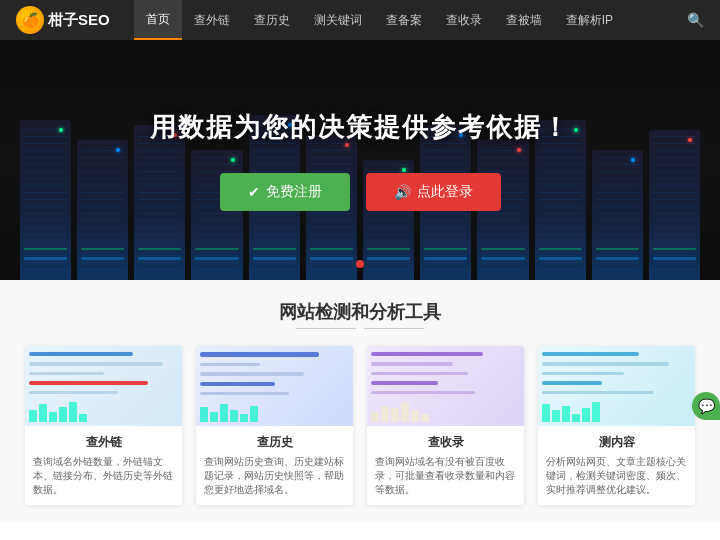  I want to click on tool-info: 查收录查询网站域名有没有被百度收录，可批量查看收录数量和内容等数据。, so click(446, 466).